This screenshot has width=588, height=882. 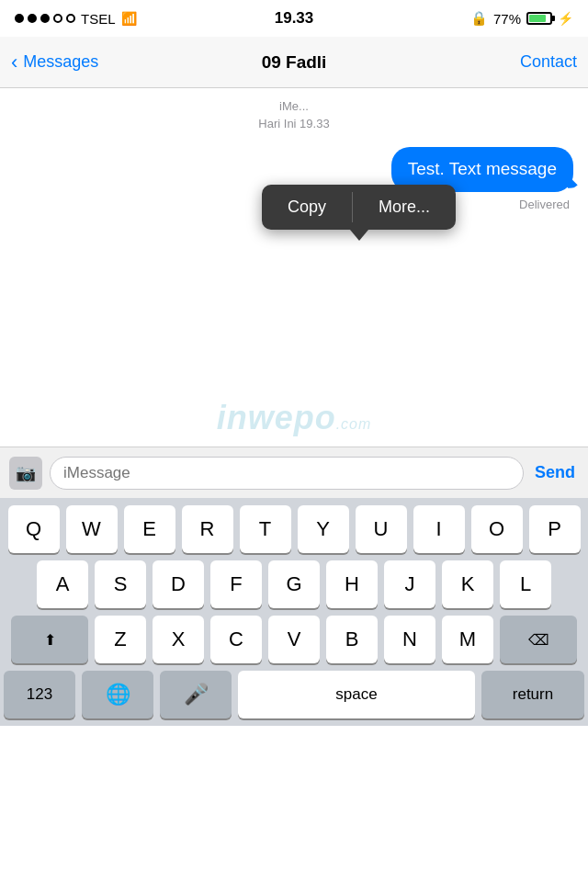 What do you see at coordinates (522, 18) in the screenshot?
I see `status-right: 🔒 77% ⚡` at bounding box center [522, 18].